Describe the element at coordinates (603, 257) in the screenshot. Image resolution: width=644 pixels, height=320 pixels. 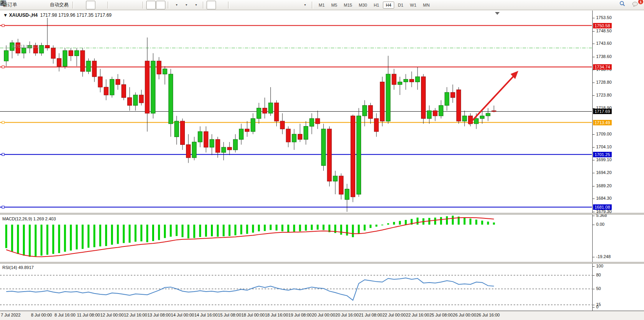
I see `macd-tick-label: -19.248` at that location.